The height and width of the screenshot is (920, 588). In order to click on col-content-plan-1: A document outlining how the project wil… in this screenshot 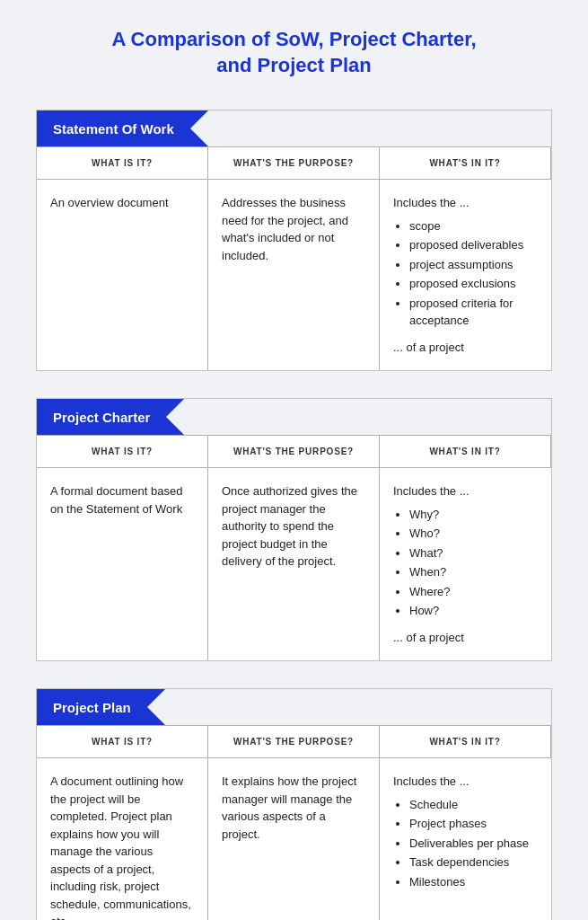, I will do `click(122, 839)`.